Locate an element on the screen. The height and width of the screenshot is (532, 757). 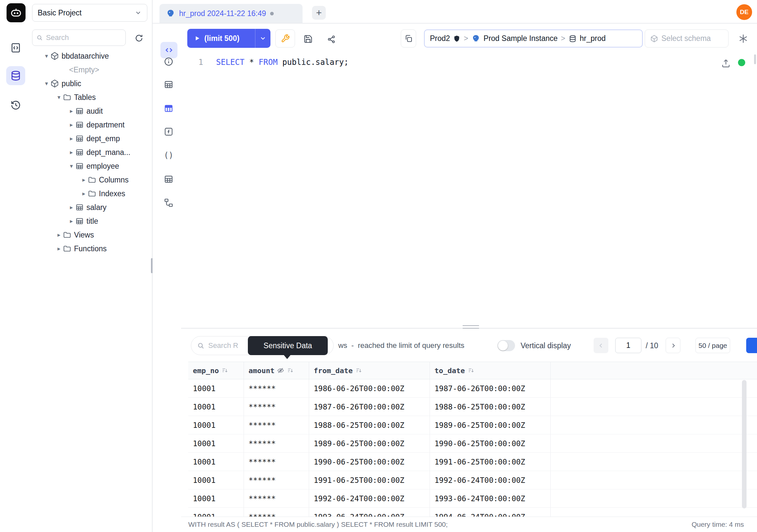
executed-query-text: WITH result AS ( SELECT * FROM public.sa… is located at coordinates (318, 524).